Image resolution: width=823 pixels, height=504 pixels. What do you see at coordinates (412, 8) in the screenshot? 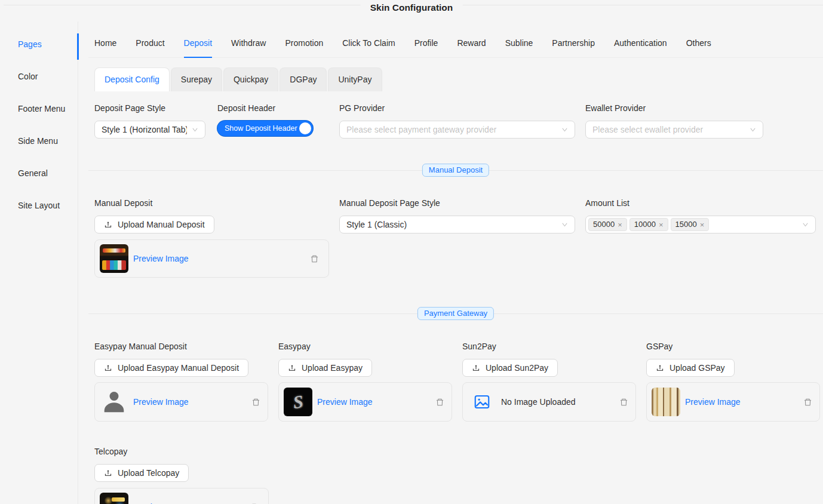
I see `page-title: Skin Configuration` at bounding box center [412, 8].